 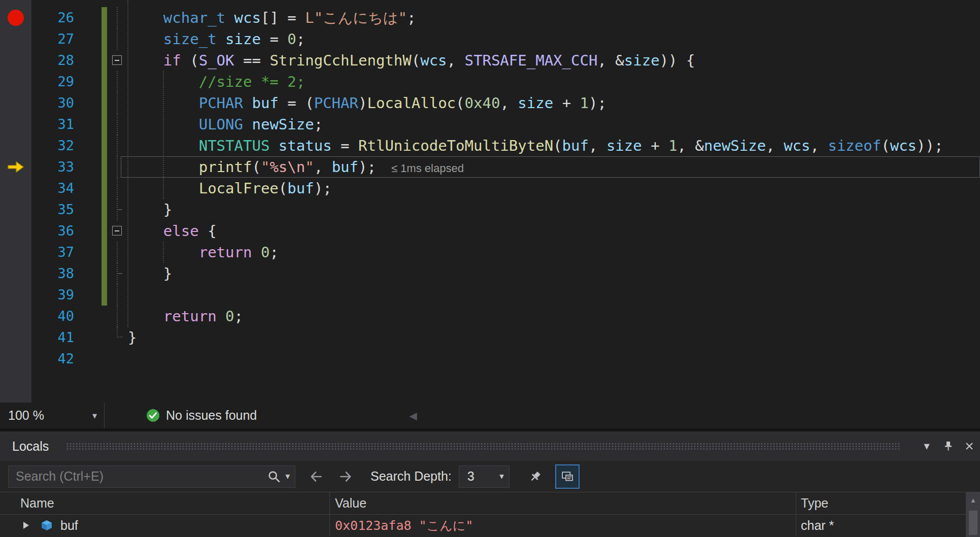 What do you see at coordinates (274, 477) in the screenshot?
I see `search-icon` at bounding box center [274, 477].